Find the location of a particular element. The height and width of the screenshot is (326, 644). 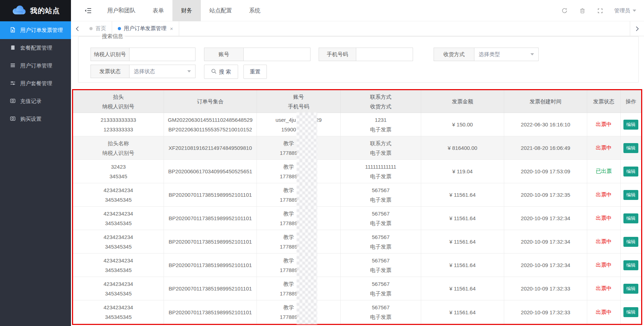

cell-status: 已出票 is located at coordinates (604, 171).